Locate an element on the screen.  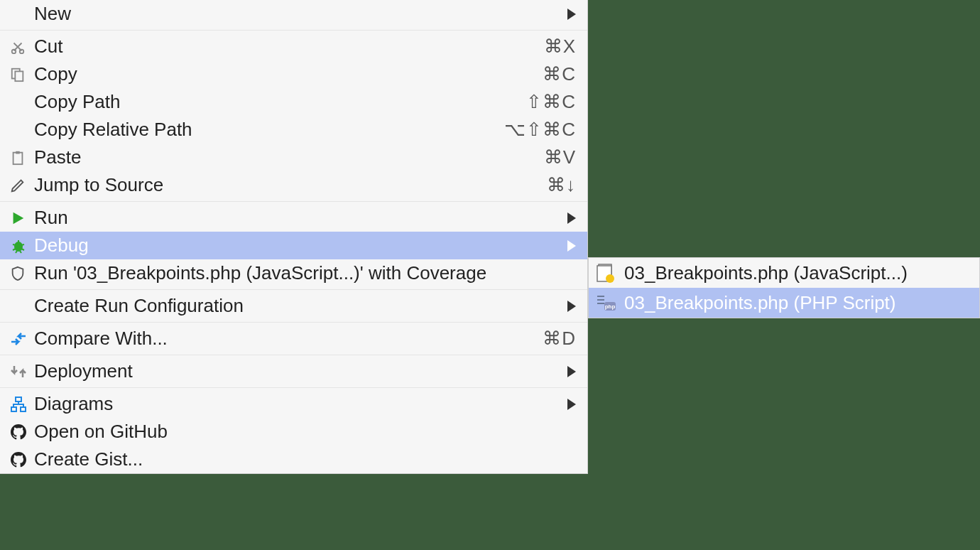
menu-item-run-coverage: Run '03_Breakpoints.php (JavaScript...)'… is located at coordinates (294, 273).